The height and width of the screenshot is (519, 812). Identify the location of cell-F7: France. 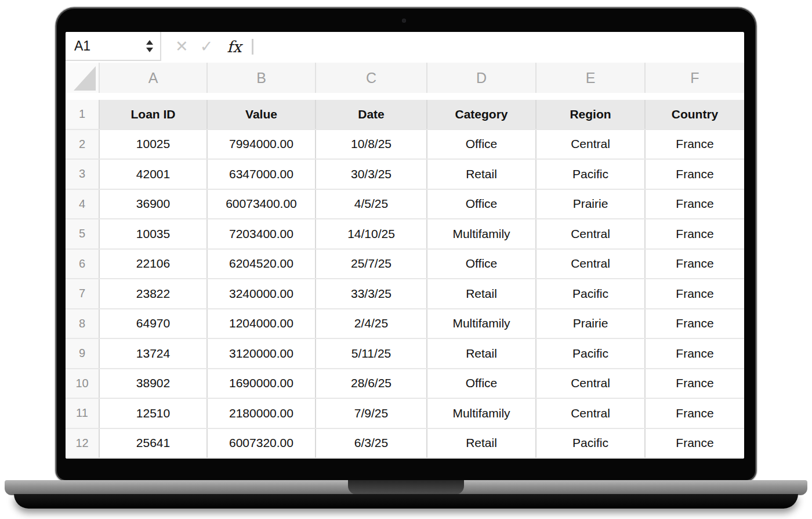
(695, 294).